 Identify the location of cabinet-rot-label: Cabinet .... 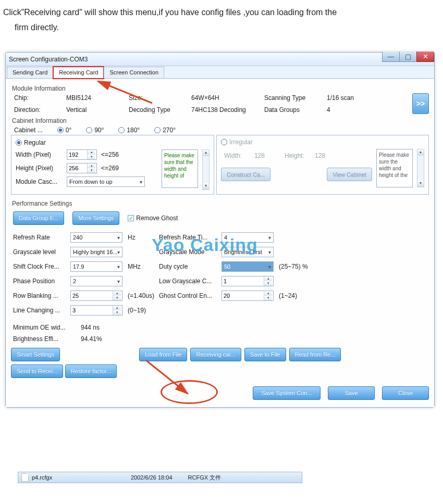
(28, 130).